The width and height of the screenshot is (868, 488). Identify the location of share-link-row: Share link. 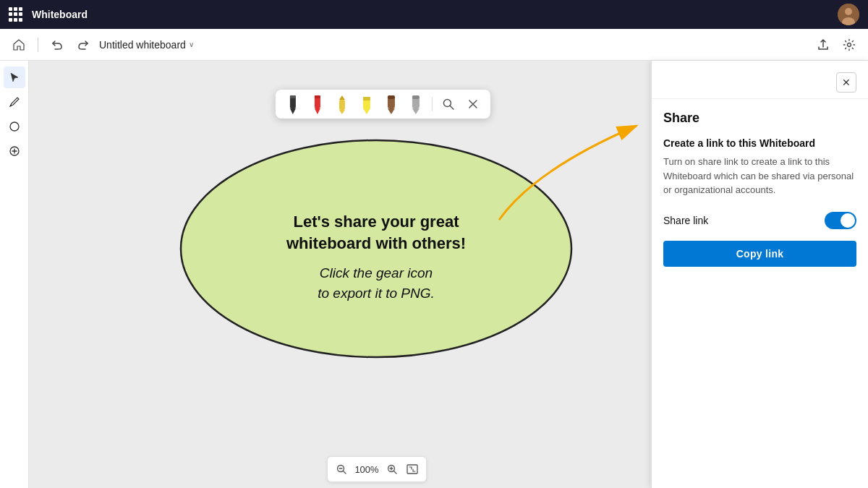
(760, 221).